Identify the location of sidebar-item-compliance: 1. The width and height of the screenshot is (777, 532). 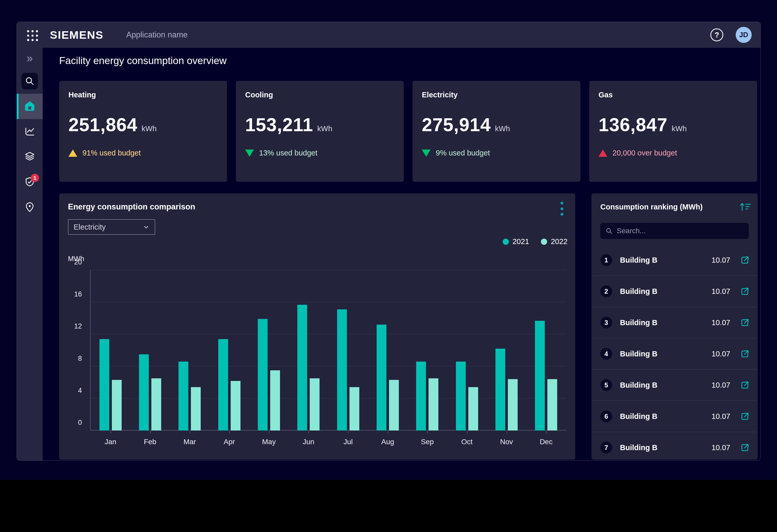
(29, 182).